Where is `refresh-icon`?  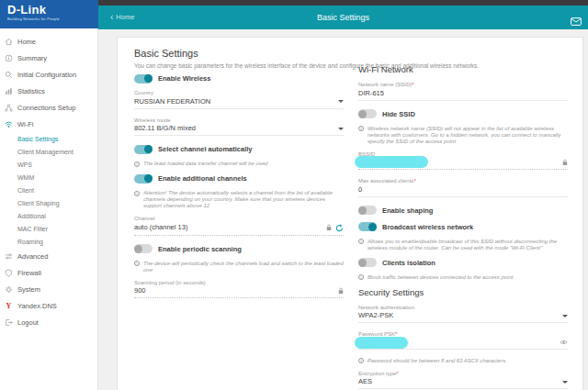 refresh-icon is located at coordinates (340, 228).